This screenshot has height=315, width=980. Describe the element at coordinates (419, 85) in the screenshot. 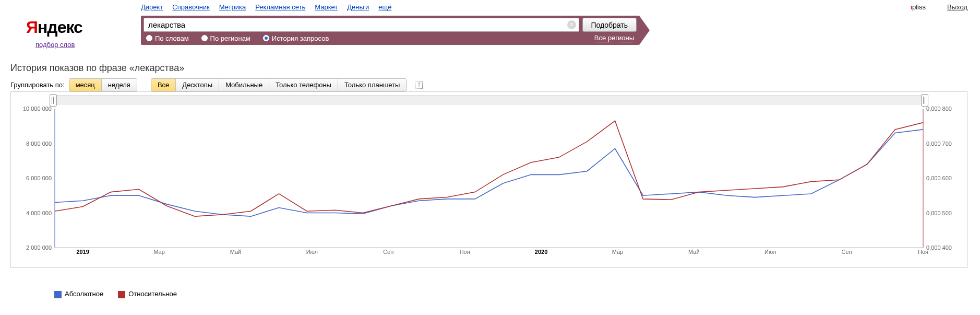

I see `help-icon: ?` at that location.